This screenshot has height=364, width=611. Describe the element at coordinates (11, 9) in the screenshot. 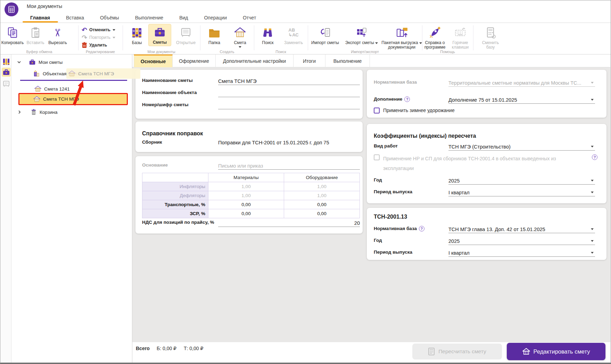

I see `app-logo-icon` at that location.